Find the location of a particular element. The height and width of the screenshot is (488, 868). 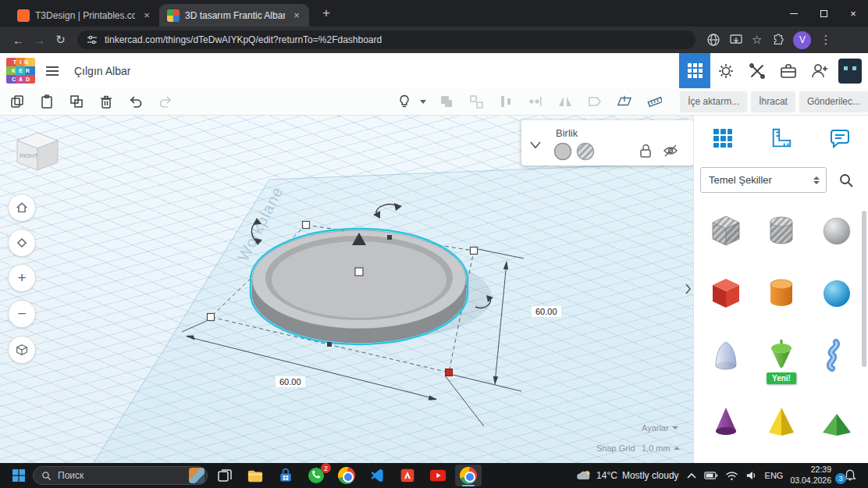

taskbar-search: Поиск is located at coordinates (120, 476).